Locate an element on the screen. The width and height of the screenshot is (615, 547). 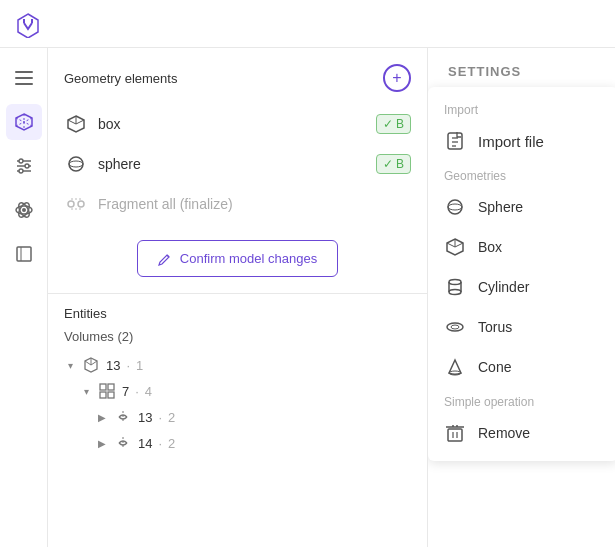
sidebar-item-cube is located at coordinates (24, 122).